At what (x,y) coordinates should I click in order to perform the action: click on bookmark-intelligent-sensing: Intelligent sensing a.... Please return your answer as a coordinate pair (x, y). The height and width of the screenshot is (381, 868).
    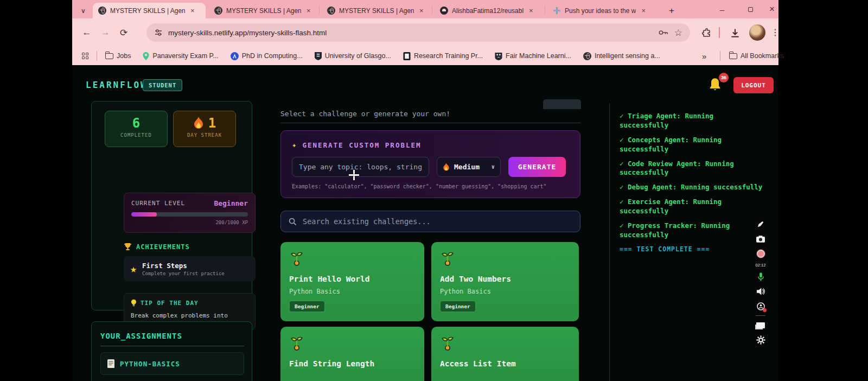
    Looking at the image, I should click on (622, 56).